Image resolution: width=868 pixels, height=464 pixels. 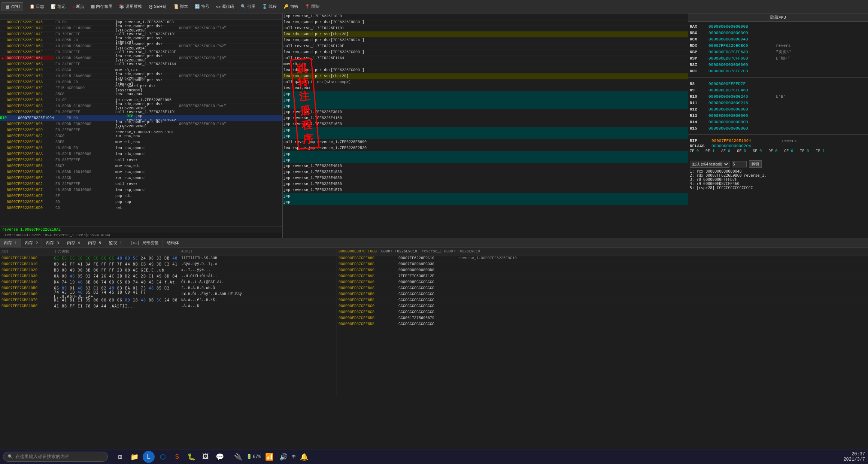 What do you see at coordinates (169, 300) in the screenshot?
I see `memory-row: 00007FFF7CB81070 D1 41 81 E1 05 00 00 80…` at bounding box center [169, 300].